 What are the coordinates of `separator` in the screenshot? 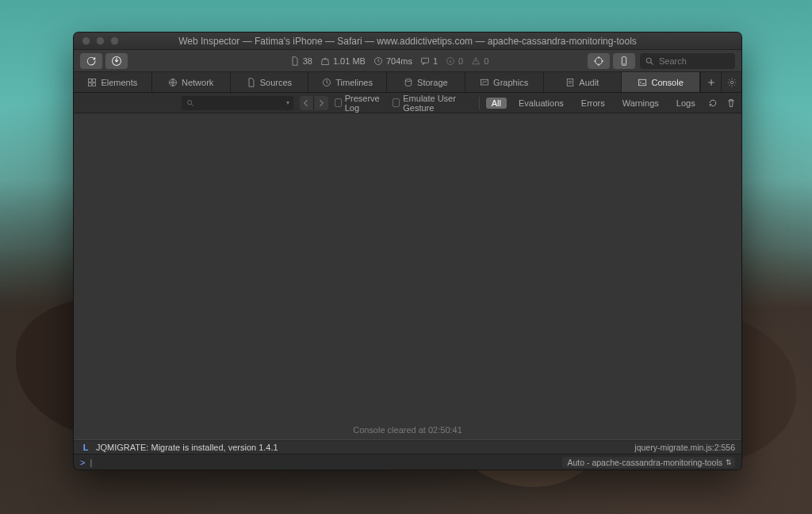 It's located at (479, 103).